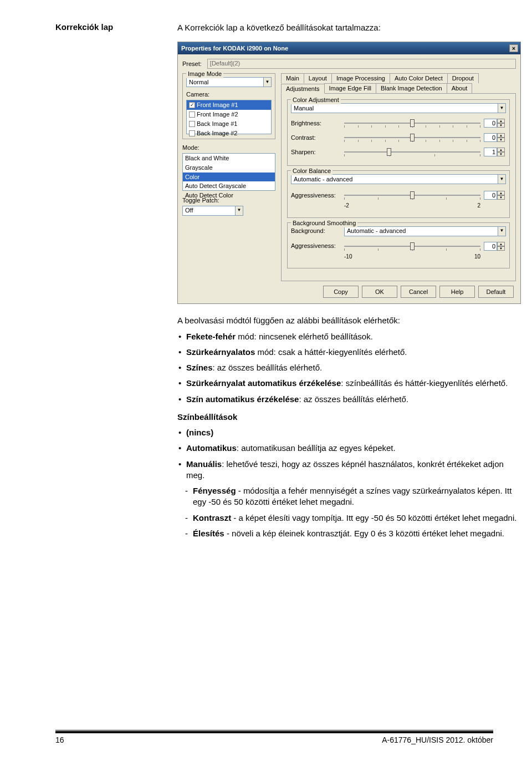 The height and width of the screenshot is (761, 532). What do you see at coordinates (266, 738) in the screenshot?
I see `page-footer: 16 A-61776_HU/ISIS 2012. október` at bounding box center [266, 738].